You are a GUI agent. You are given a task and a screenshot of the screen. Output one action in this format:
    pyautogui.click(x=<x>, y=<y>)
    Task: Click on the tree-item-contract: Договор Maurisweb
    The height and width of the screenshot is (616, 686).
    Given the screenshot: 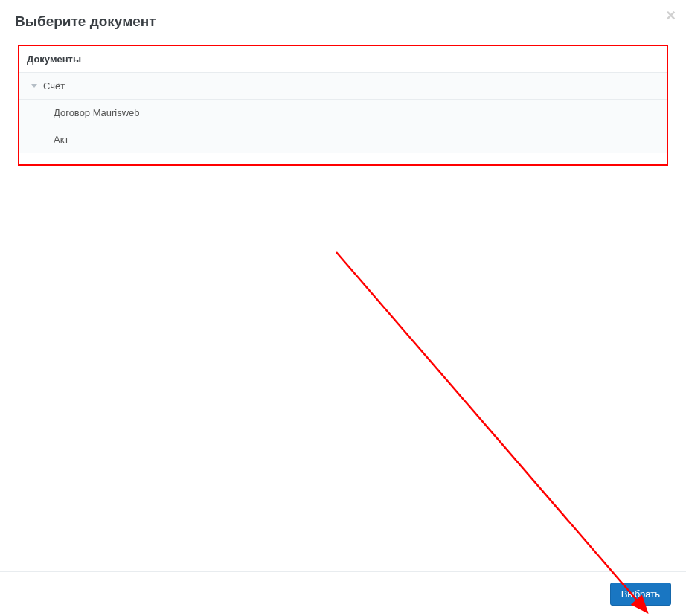 What is the action you would take?
    pyautogui.click(x=343, y=112)
    